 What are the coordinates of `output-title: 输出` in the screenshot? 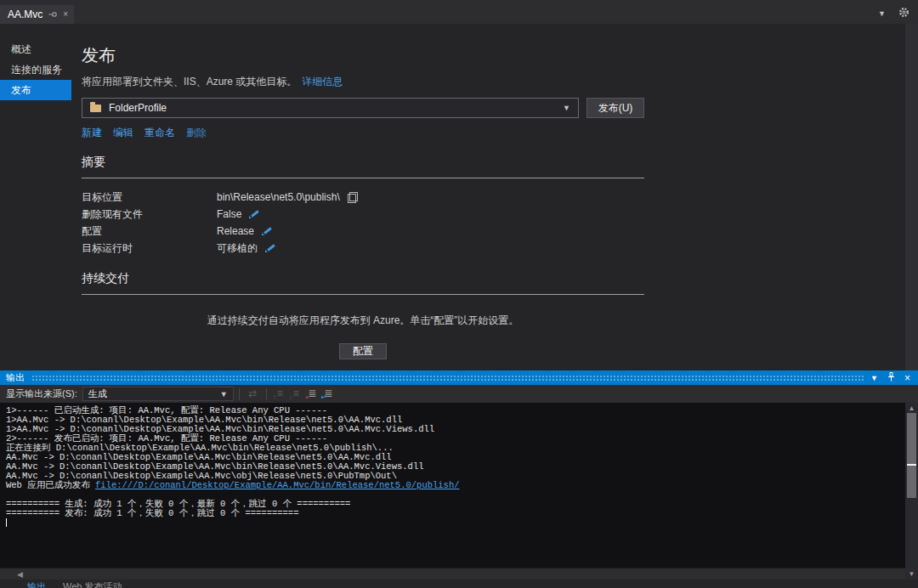 It's located at (15, 377).